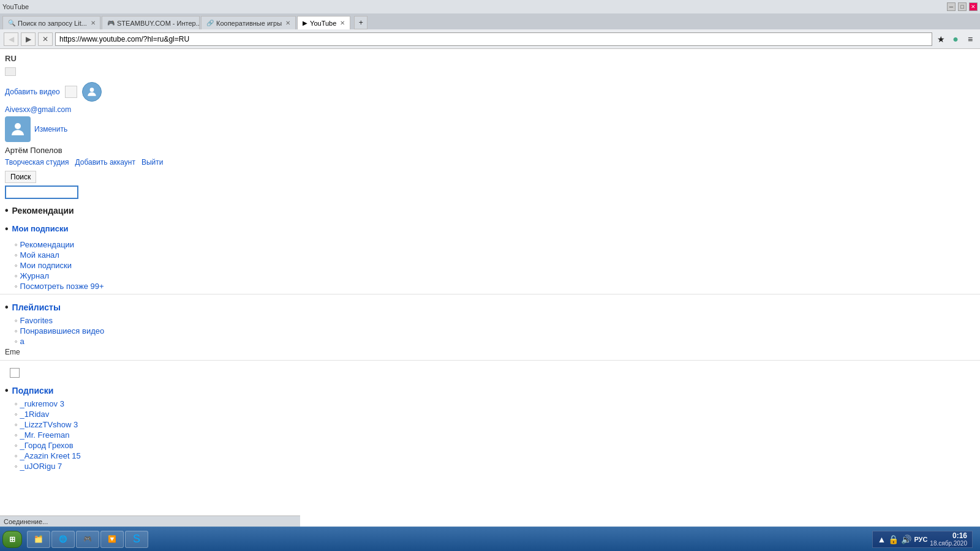 The image size is (980, 551). Describe the element at coordinates (10, 72) in the screenshot. I see `locale-flag-icon` at that location.